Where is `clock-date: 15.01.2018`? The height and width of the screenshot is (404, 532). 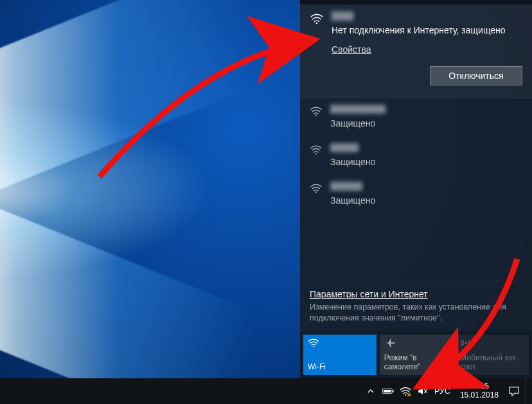
clock-date: 15.01.2018 is located at coordinates (479, 396).